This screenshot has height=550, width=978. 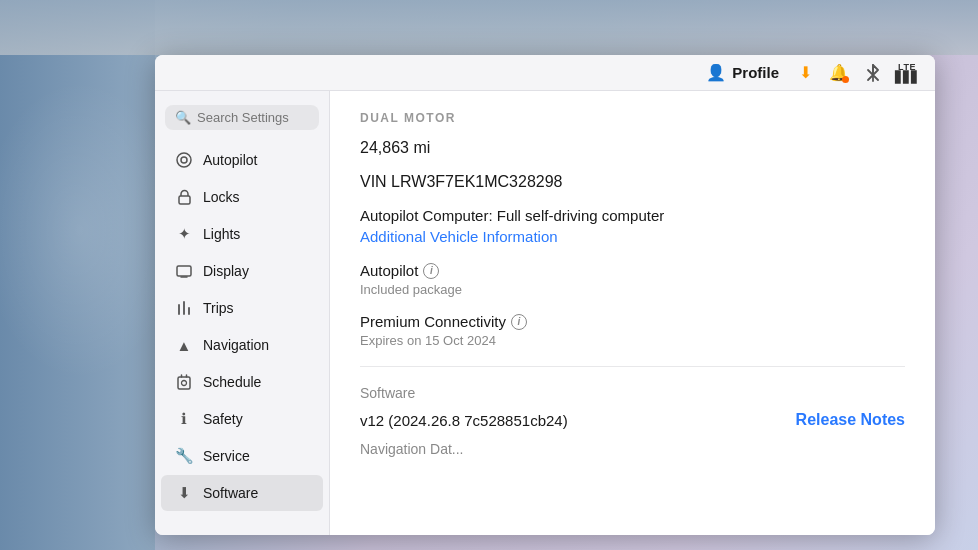 What do you see at coordinates (242, 313) in the screenshot?
I see `sidebar: 🔍 Autopilot` at bounding box center [242, 313].